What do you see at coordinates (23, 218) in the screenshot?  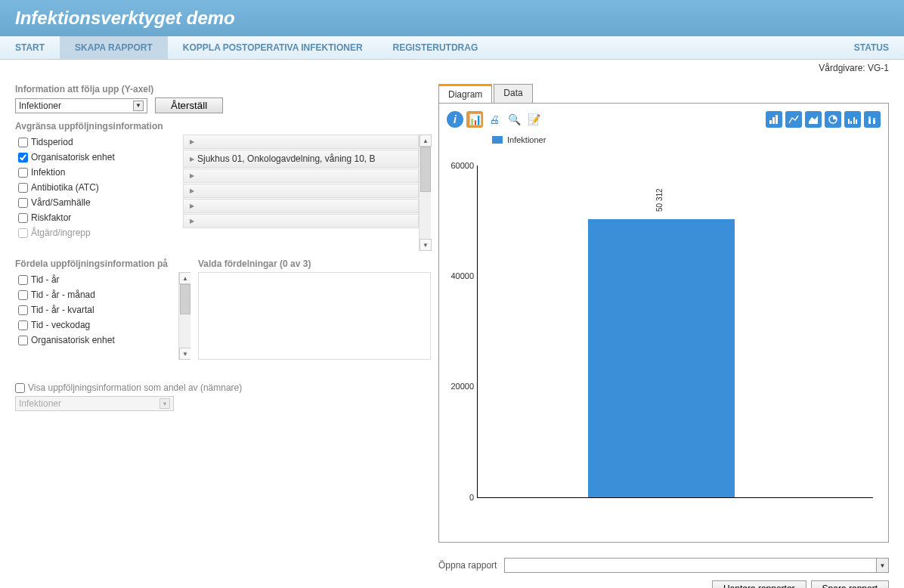 I see `filter-check-riskfaktor` at bounding box center [23, 218].